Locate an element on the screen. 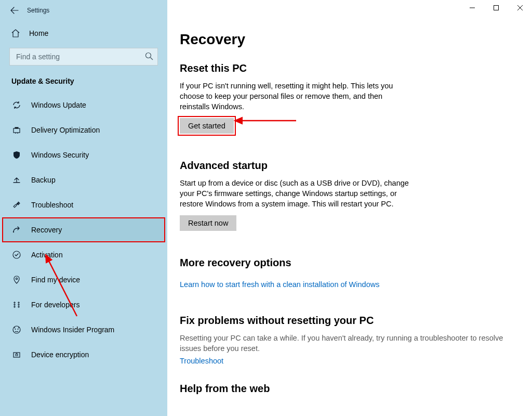 The width and height of the screenshot is (532, 416). minimize-button is located at coordinates (472, 8).